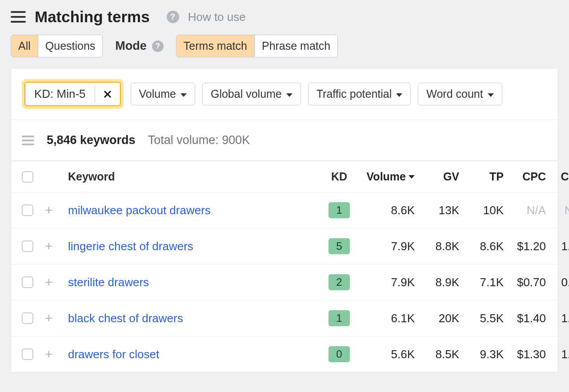 This screenshot has width=569, height=392. Describe the element at coordinates (557, 318) in the screenshot. I see `cell-cps: 1.15` at that location.